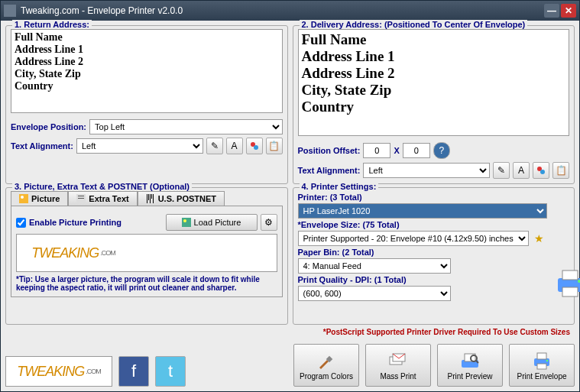 This screenshot has height=392, width=580. I want to click on tab-extra-text: Extra Text, so click(102, 199).